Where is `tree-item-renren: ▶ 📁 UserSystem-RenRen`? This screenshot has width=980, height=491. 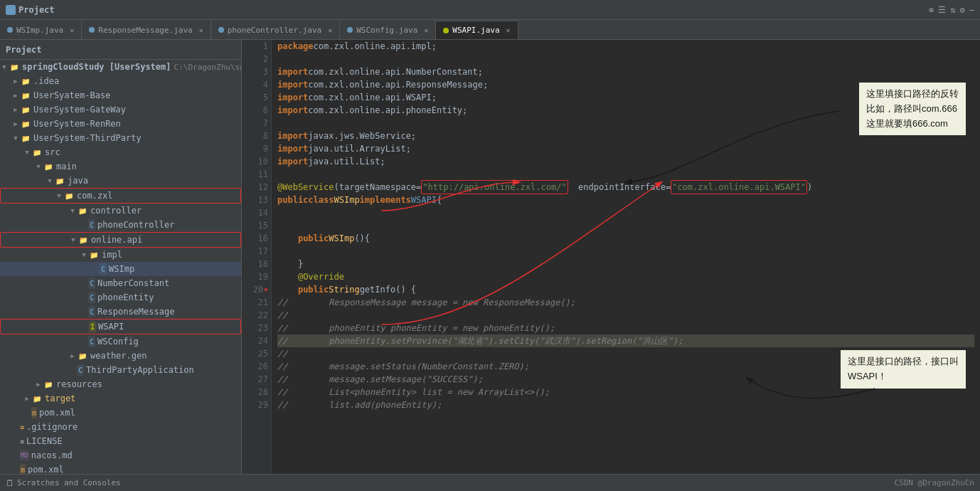
tree-item-renren: ▶ 📁 UserSystem-RenRen is located at coordinates (121, 124).